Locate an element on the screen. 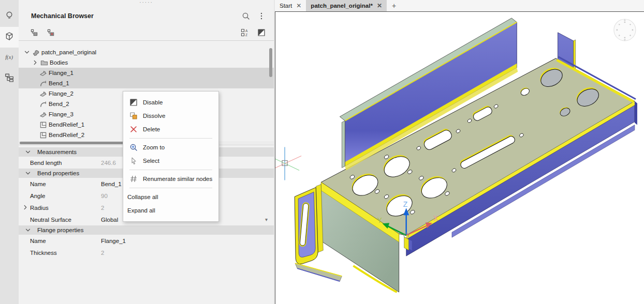 The width and height of the screenshot is (644, 304). tree-item-label: Flange_3 is located at coordinates (61, 114).